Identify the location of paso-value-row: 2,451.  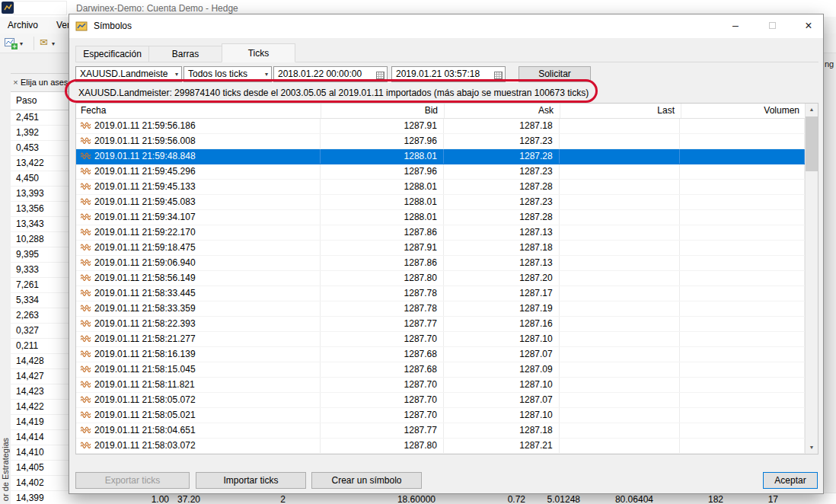
(40, 118).